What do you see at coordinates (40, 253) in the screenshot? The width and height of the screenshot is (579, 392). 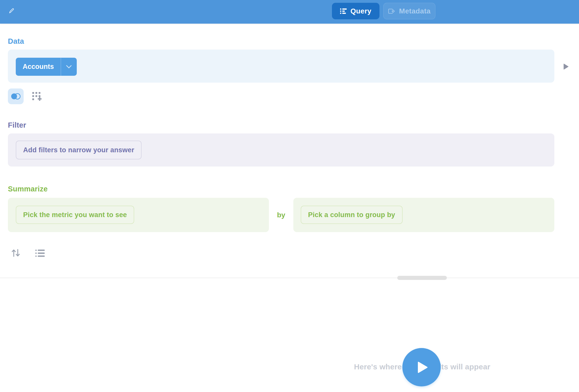 I see `list-icon` at bounding box center [40, 253].